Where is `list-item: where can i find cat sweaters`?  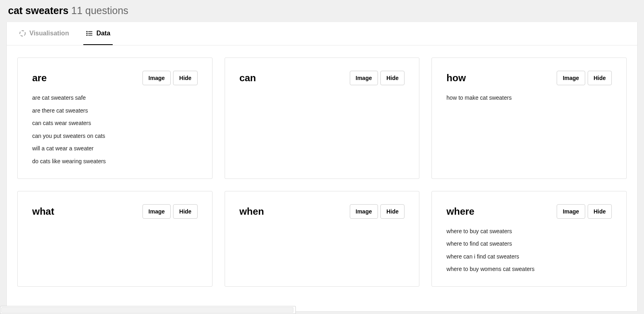
list-item: where can i find cat sweaters is located at coordinates (529, 257).